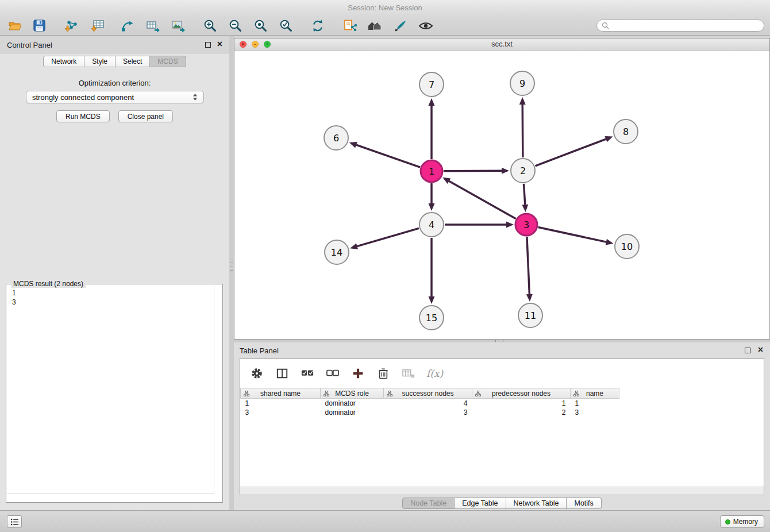  I want to click on first-neighbors-button, so click(375, 26).